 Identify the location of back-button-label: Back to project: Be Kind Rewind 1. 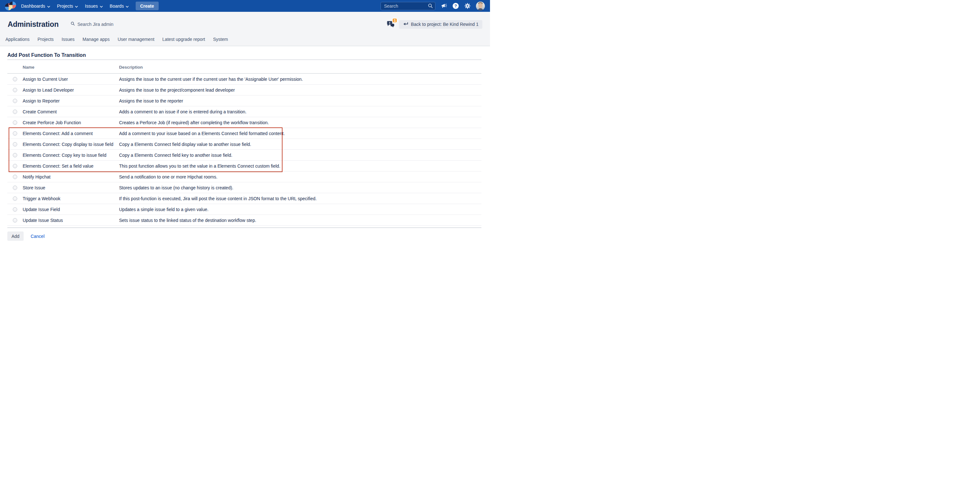
(445, 24).